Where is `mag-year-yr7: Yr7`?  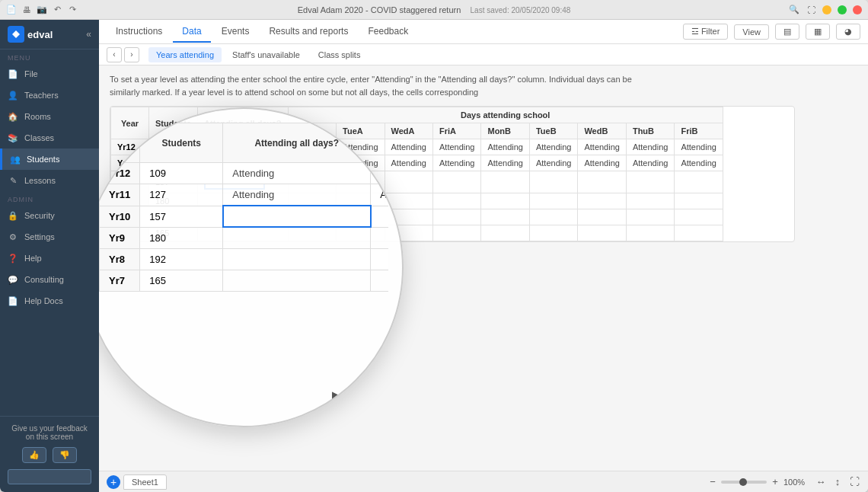
mag-year-yr7: Yr7 is located at coordinates (120, 280).